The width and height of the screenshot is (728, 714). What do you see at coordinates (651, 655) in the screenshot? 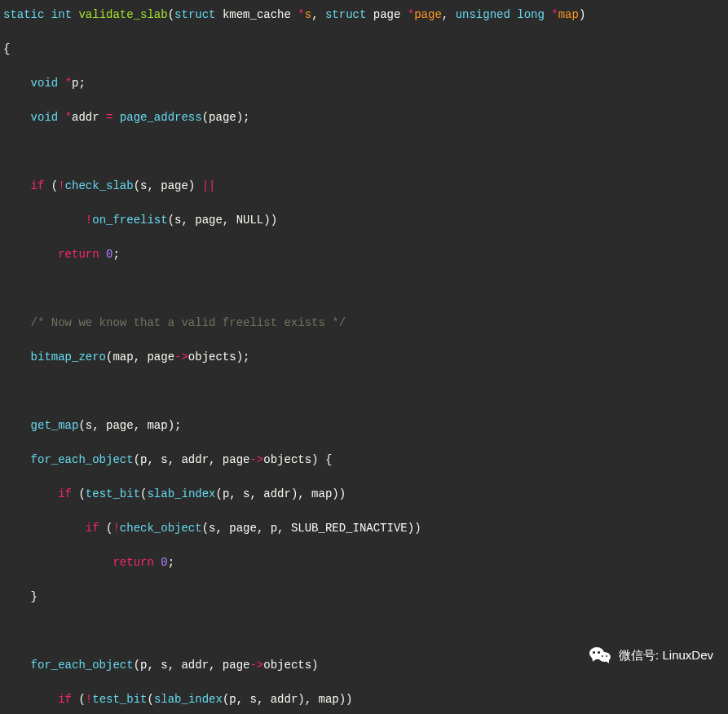
I see `watermark: 微信号: LinuxDev` at bounding box center [651, 655].